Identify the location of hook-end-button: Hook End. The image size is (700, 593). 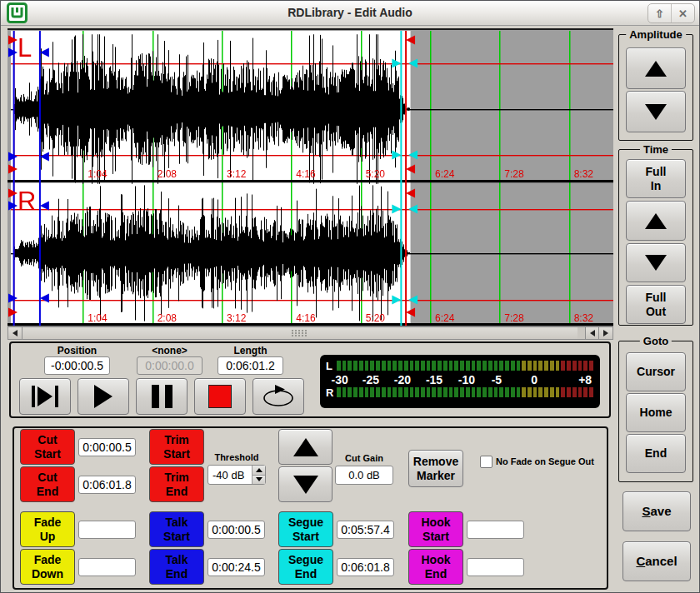
(436, 566).